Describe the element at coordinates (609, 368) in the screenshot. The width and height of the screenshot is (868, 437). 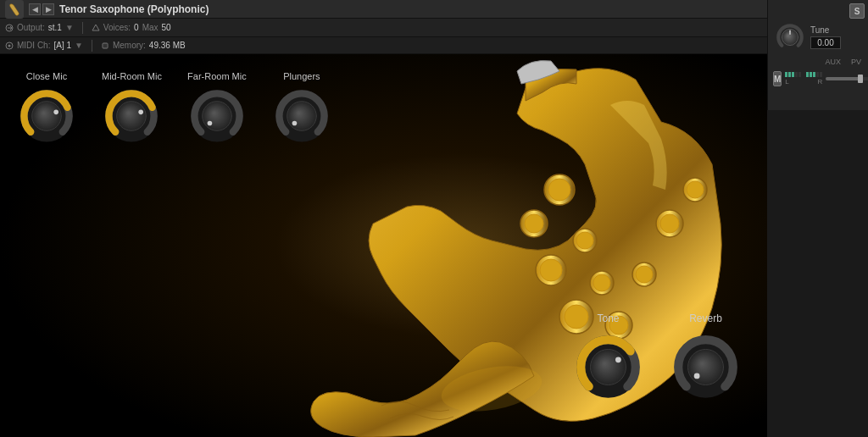
I see `tone-knob` at that location.